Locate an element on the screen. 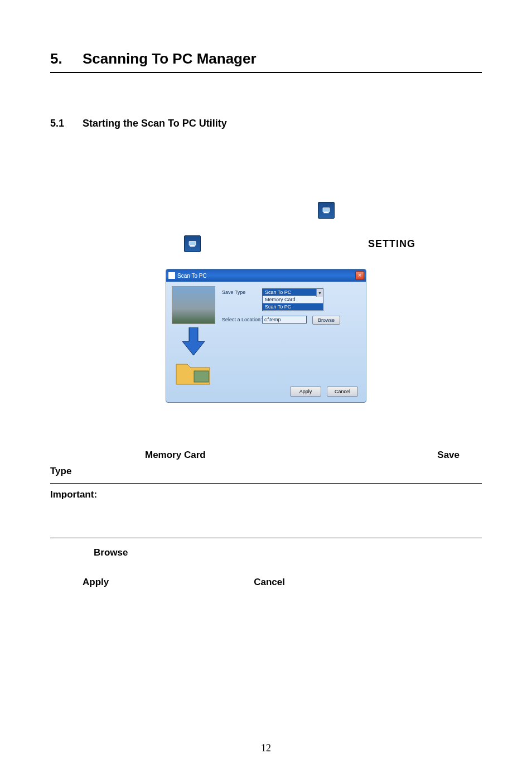 This screenshot has width=532, height=782. save-type-row: Save Type ▼ Scan To PC Memory Card Scan … is located at coordinates (291, 300).